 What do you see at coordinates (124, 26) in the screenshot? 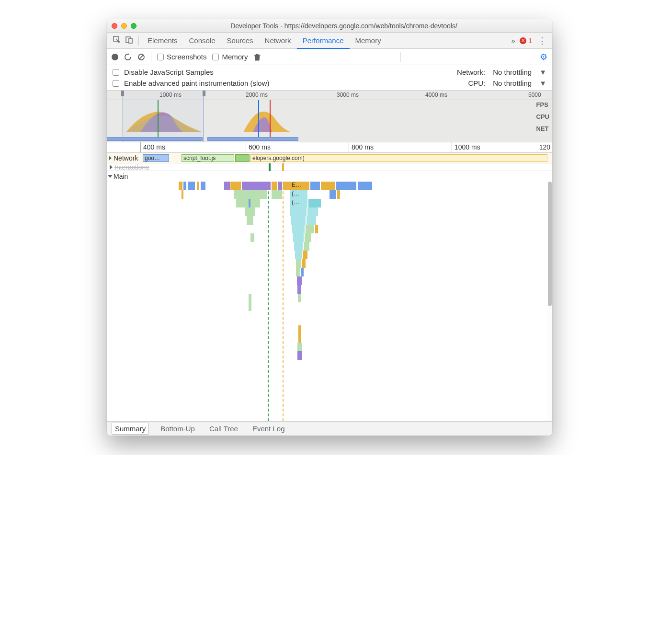
I see `window-controls` at bounding box center [124, 26].